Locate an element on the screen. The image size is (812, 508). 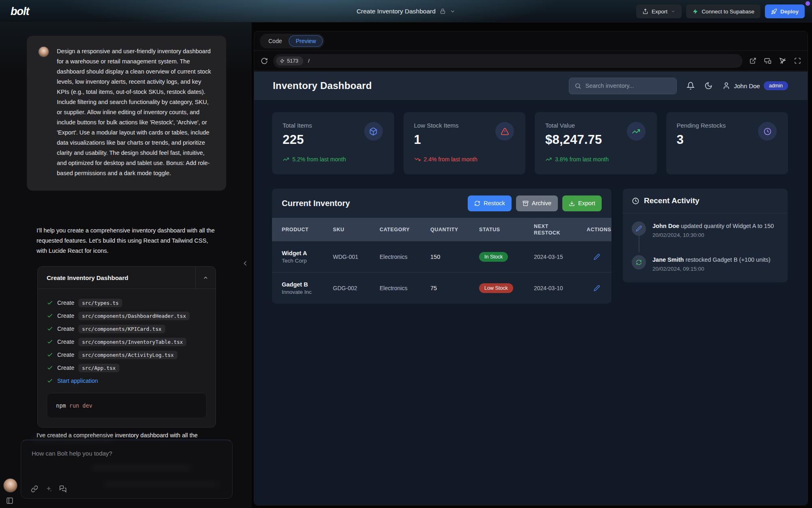
status-cell: Low Stock is located at coordinates (507, 288).